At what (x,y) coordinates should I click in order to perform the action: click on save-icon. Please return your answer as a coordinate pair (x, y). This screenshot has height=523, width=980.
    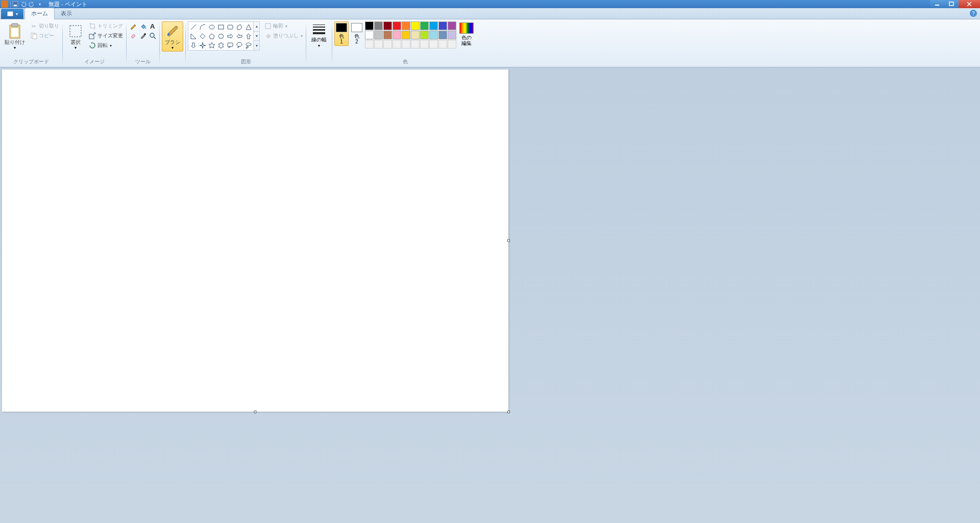
    Looking at the image, I should click on (15, 4).